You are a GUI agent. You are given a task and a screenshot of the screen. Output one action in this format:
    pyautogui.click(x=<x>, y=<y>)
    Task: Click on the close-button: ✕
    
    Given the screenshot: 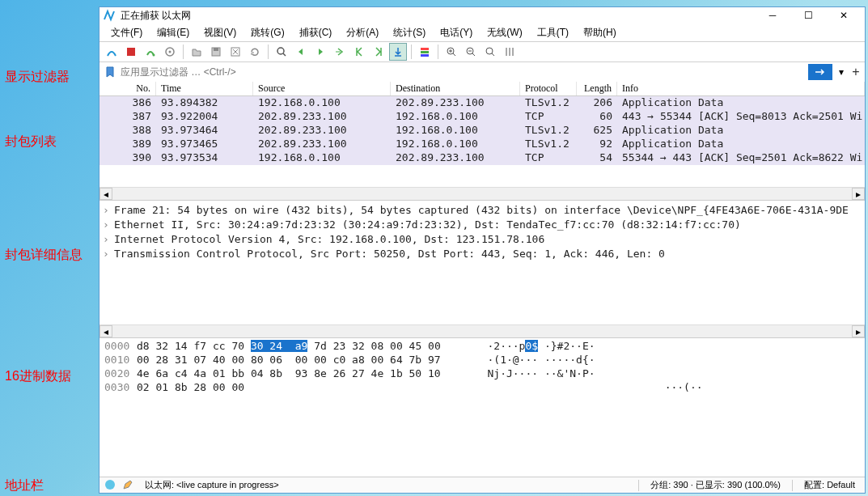 What is the action you would take?
    pyautogui.click(x=844, y=15)
    